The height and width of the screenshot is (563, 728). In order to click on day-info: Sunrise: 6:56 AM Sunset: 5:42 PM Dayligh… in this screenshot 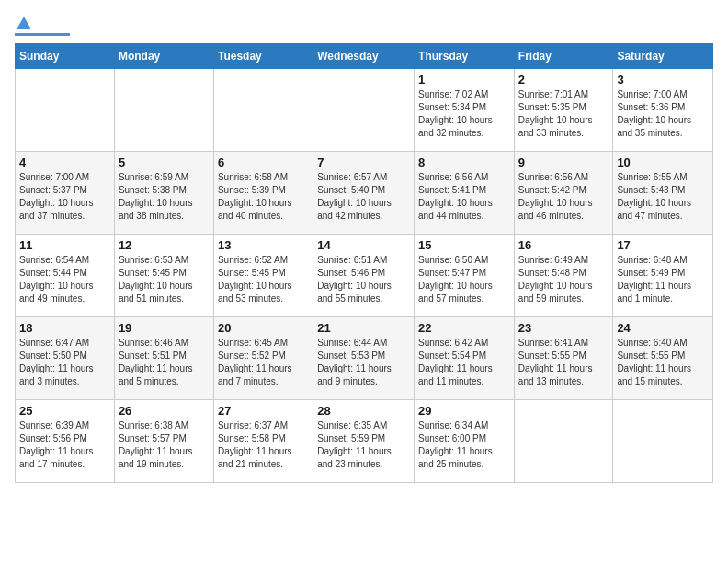, I will do `click(564, 197)`.